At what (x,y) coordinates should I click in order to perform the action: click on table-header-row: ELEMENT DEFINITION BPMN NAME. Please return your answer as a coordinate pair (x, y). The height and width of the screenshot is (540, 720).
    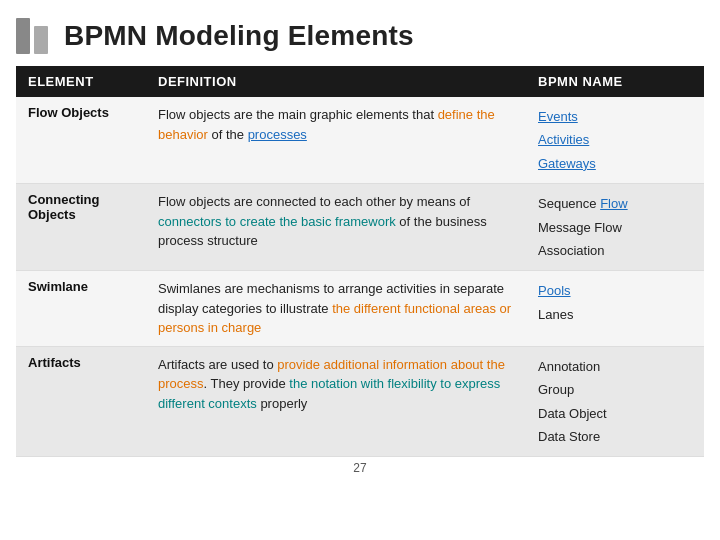
    Looking at the image, I should click on (360, 82).